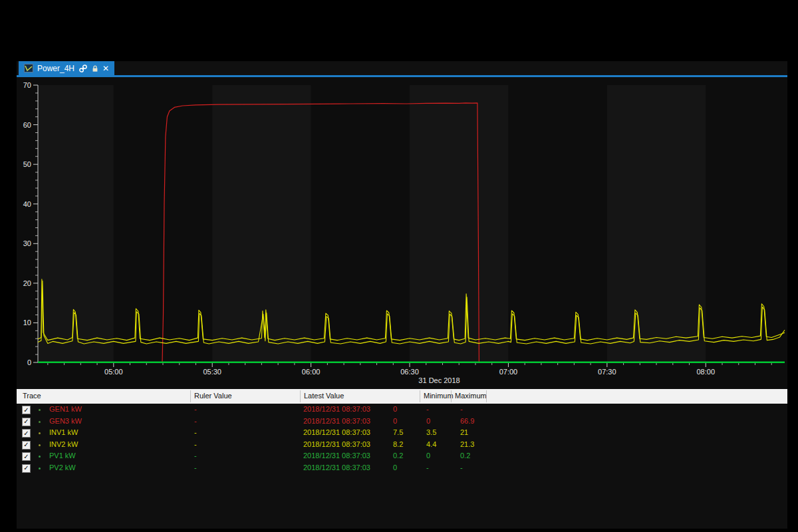  I want to click on svg-text: 50, so click(27, 164).